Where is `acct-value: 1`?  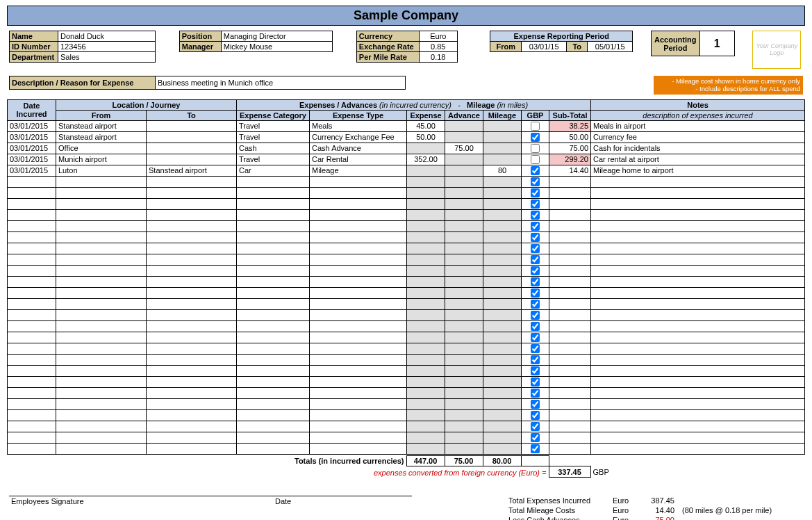
acct-value: 1 is located at coordinates (717, 44).